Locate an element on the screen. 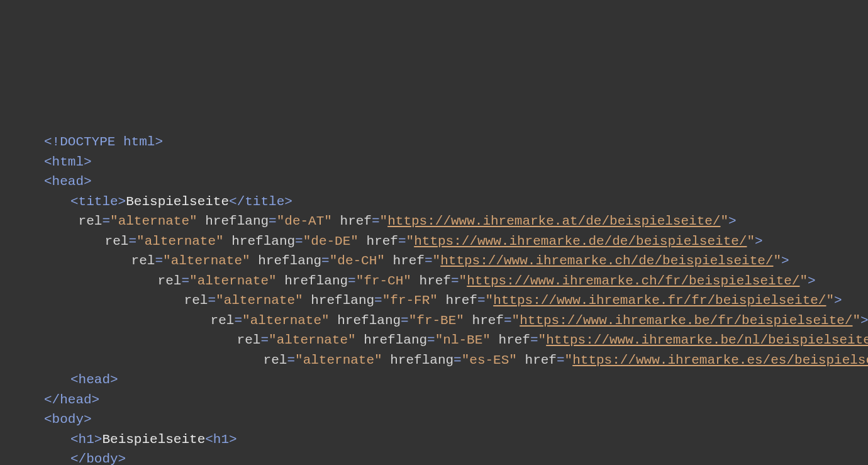 The height and width of the screenshot is (465, 868). doctype-line: <!DOCTYPE html> is located at coordinates (434, 142).